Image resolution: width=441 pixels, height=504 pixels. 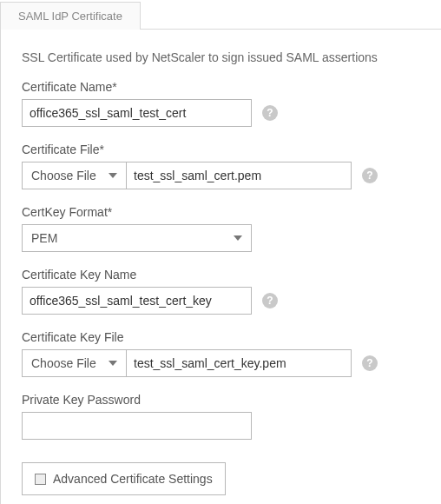 What do you see at coordinates (137, 426) in the screenshot?
I see `private-key-password-input` at bounding box center [137, 426].